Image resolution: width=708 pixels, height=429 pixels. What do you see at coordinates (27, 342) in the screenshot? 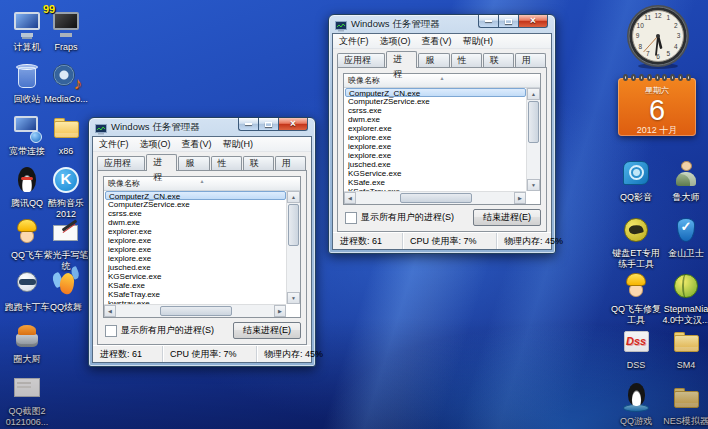
I see `desktop-icon-chef: 圈大厨` at bounding box center [27, 342].